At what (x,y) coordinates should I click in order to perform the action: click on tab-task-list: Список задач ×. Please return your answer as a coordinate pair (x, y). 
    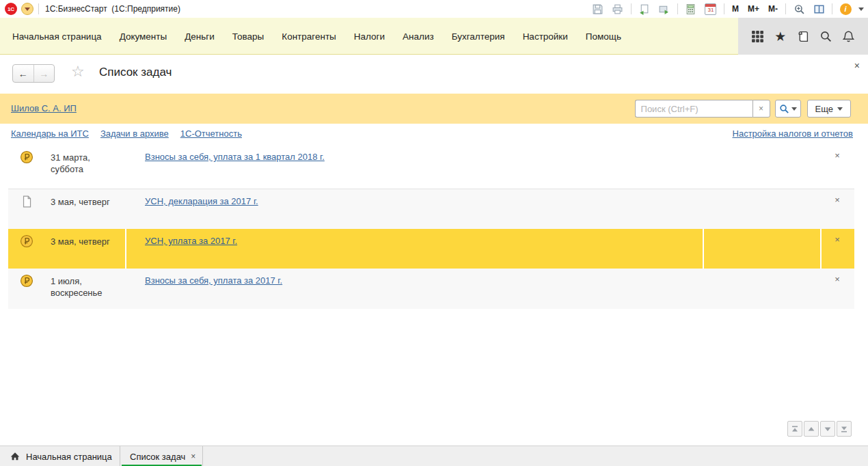
    Looking at the image, I should click on (161, 456).